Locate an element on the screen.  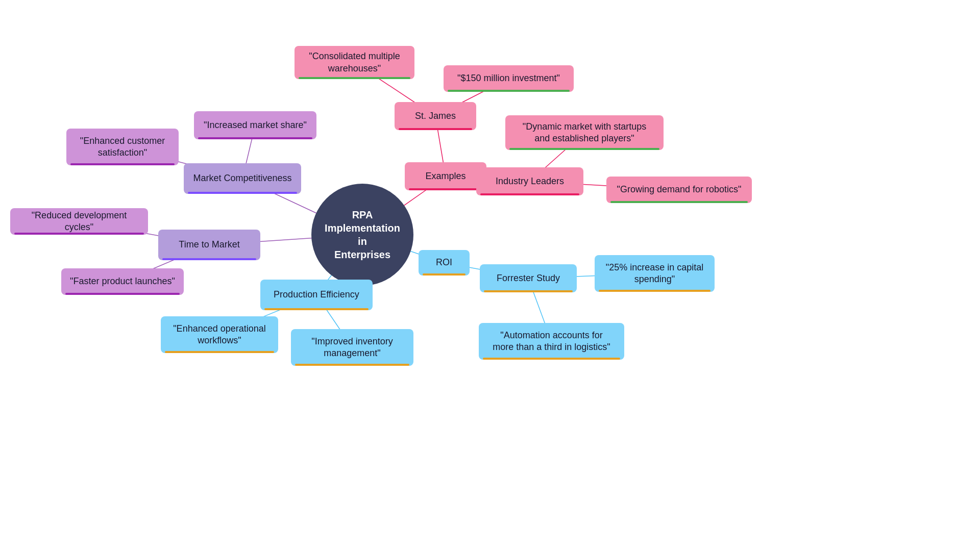
forrester-node: Forrester Study is located at coordinates (528, 279).